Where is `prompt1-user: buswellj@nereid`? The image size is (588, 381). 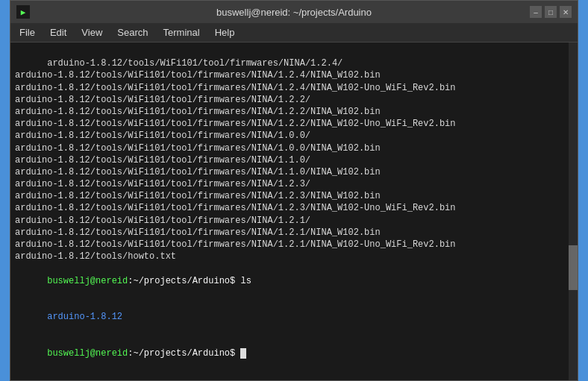 prompt1-user: buswellj@nereid is located at coordinates (87, 281).